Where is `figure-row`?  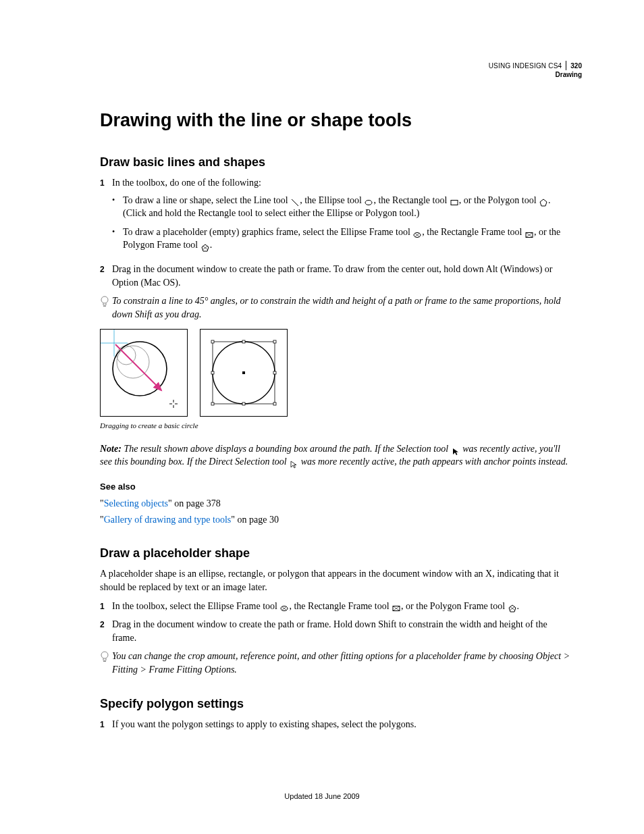 figure-row is located at coordinates (336, 373).